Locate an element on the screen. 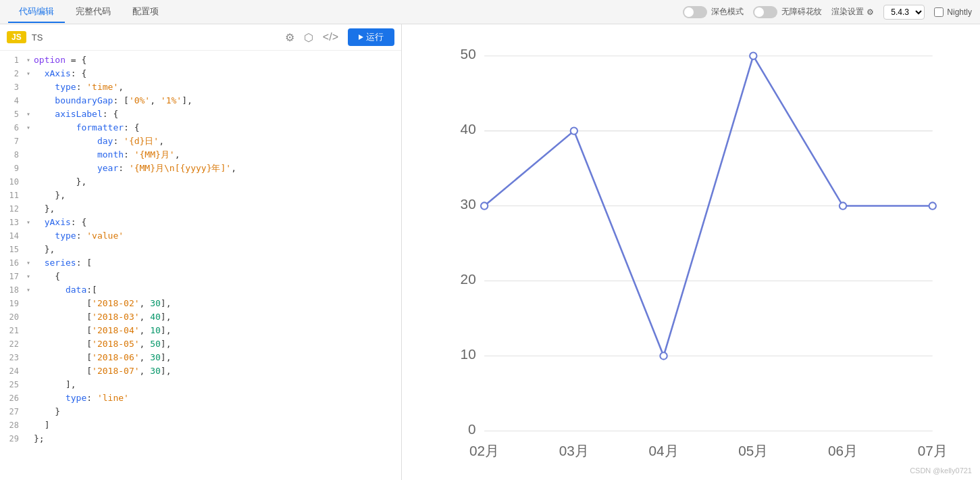 This screenshot has width=980, height=480. toolbar-tabs: 代码编辑 完整代码 配置项 is located at coordinates (89, 12).